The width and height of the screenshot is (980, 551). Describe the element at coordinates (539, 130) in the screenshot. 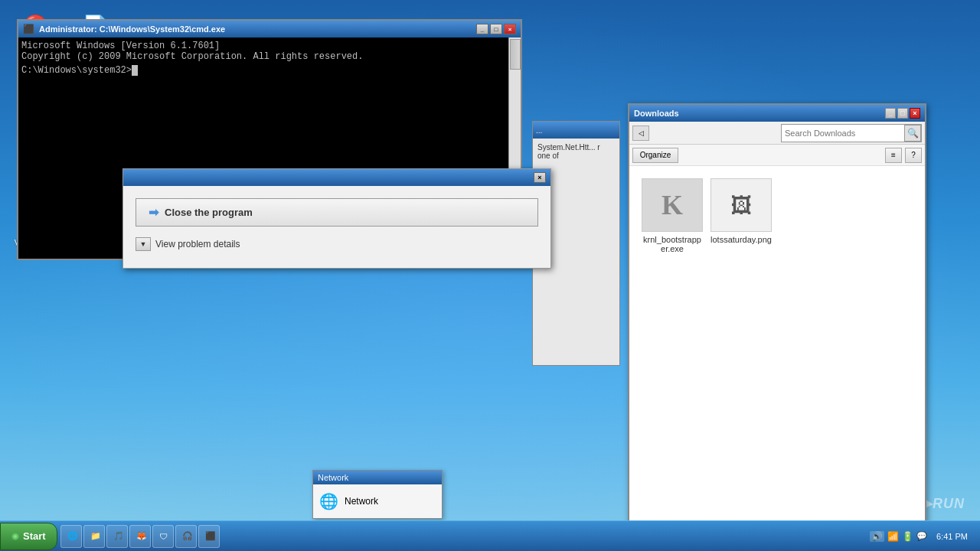

I see `crash-title-text: ...` at that location.